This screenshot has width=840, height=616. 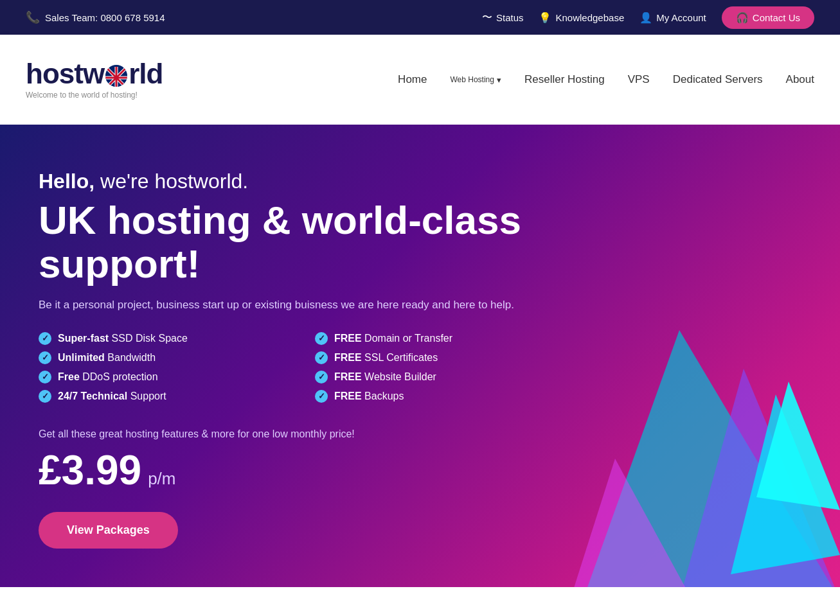 What do you see at coordinates (487, 18) in the screenshot?
I see `status-icon: 〜` at bounding box center [487, 18].